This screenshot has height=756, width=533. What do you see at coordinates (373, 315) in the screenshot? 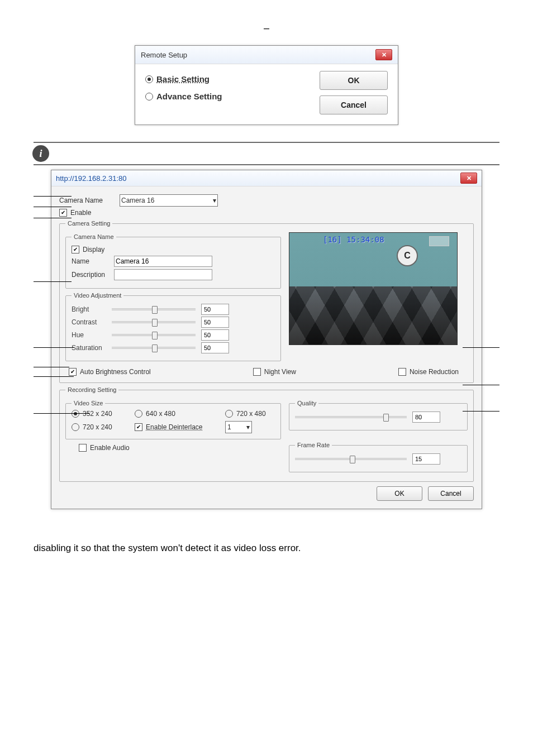
I see `preview-floor` at bounding box center [373, 315].